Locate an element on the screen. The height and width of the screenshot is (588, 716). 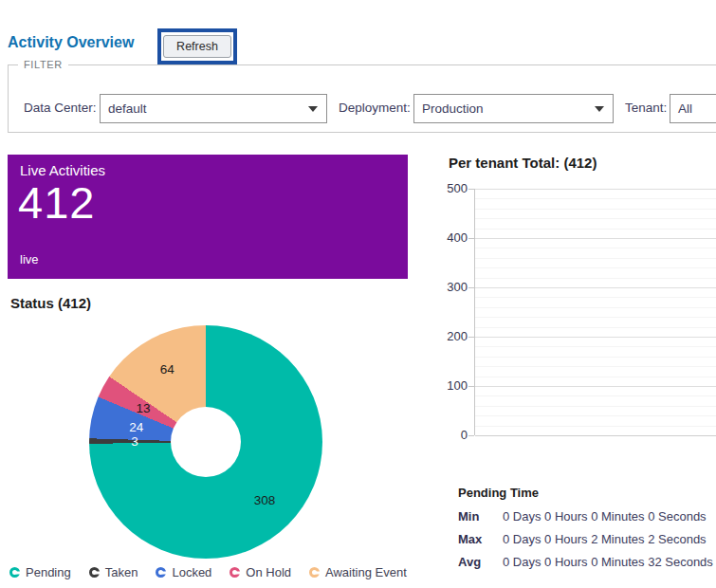
y-tick-label: 200 is located at coordinates (445, 336).